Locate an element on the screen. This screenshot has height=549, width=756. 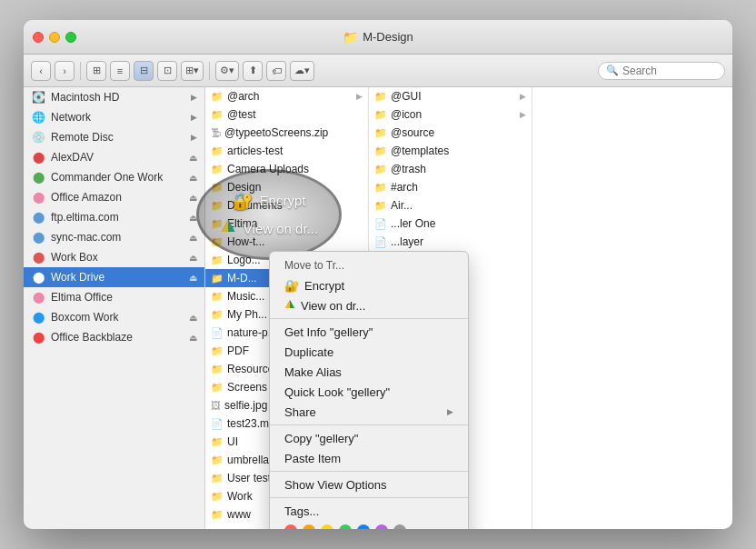
magnifier-drive-label: View on dr... is located at coordinates (281, 229).